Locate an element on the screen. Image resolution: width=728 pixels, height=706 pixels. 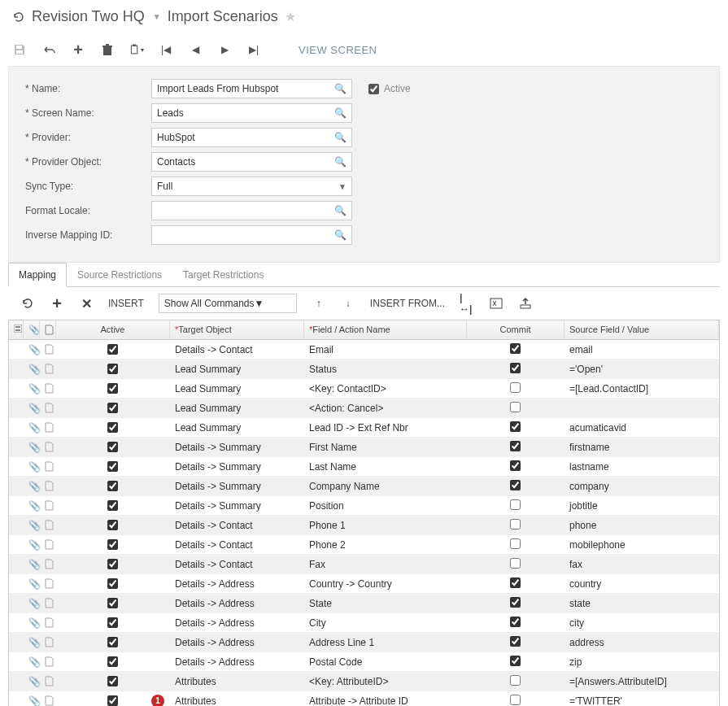
source-cell: lastname is located at coordinates (642, 467).